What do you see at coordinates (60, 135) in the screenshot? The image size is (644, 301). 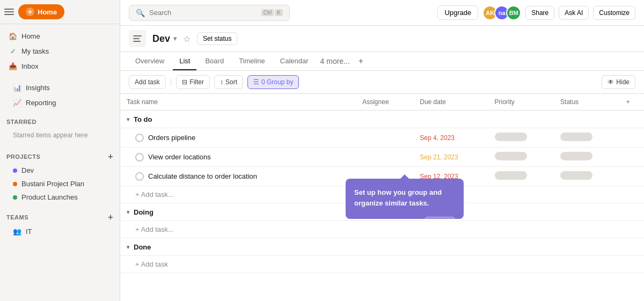 I see `starred-empty-message: Starred items appear here` at bounding box center [60, 135].